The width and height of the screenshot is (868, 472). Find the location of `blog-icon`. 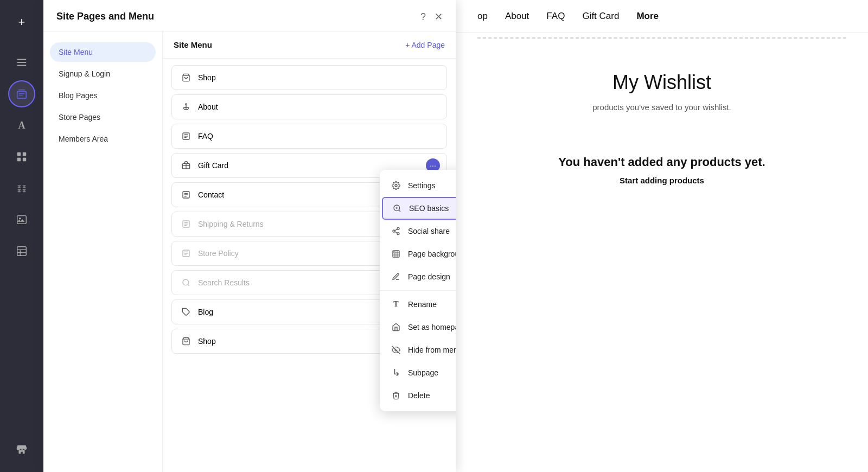

blog-icon is located at coordinates (186, 312).